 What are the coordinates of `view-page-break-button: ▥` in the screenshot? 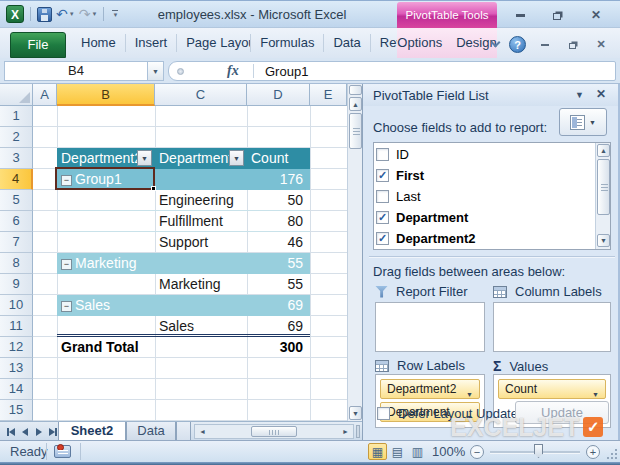 It's located at (418, 452).